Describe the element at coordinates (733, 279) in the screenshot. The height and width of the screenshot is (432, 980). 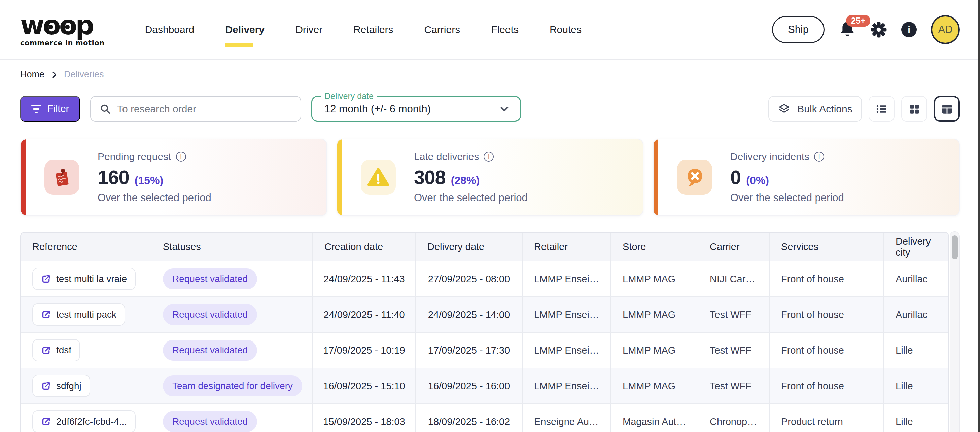
I see `carrier: NIJI Carrier` at that location.